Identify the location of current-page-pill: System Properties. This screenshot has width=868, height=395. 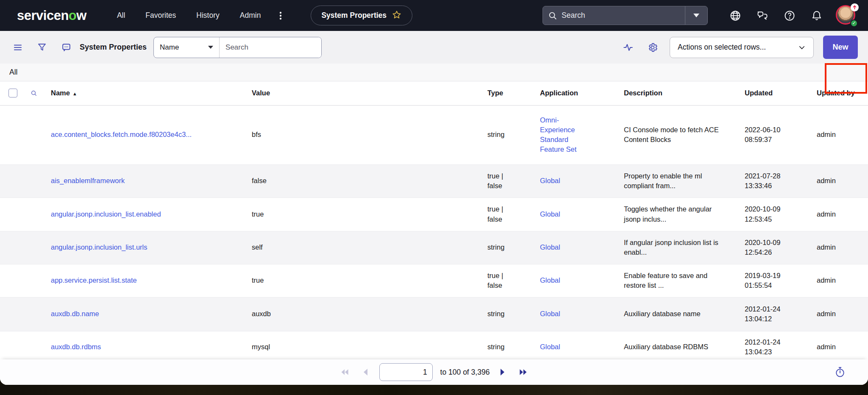
(362, 15).